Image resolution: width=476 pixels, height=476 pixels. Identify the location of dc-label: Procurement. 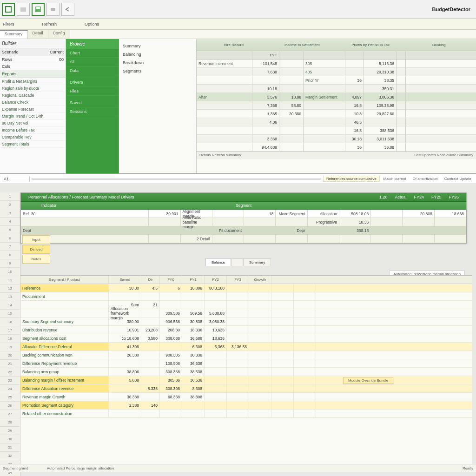
(65, 297).